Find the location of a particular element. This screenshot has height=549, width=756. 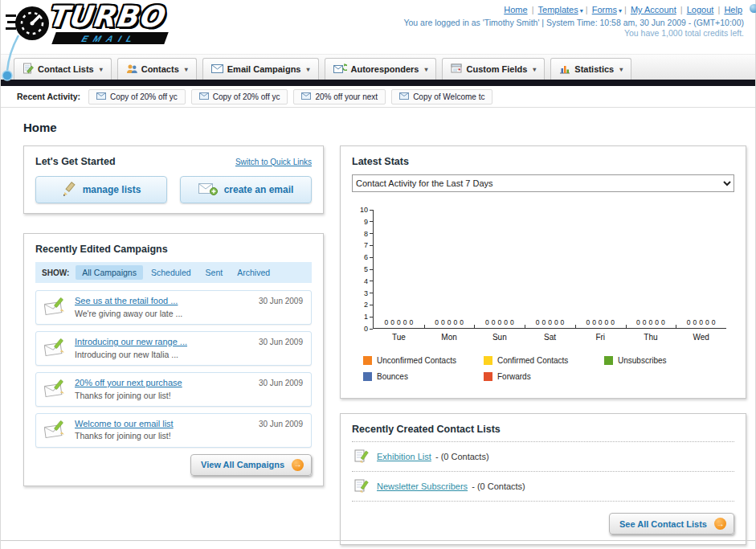

nav-tab-statistics: Statistics ▾ is located at coordinates (591, 69).